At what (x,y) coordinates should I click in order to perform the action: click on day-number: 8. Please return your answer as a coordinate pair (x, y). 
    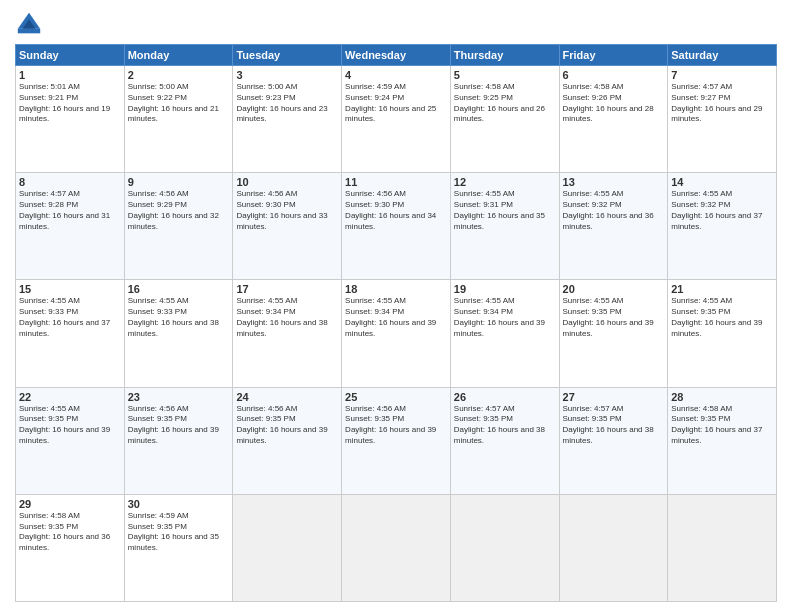
    Looking at the image, I should click on (70, 182).